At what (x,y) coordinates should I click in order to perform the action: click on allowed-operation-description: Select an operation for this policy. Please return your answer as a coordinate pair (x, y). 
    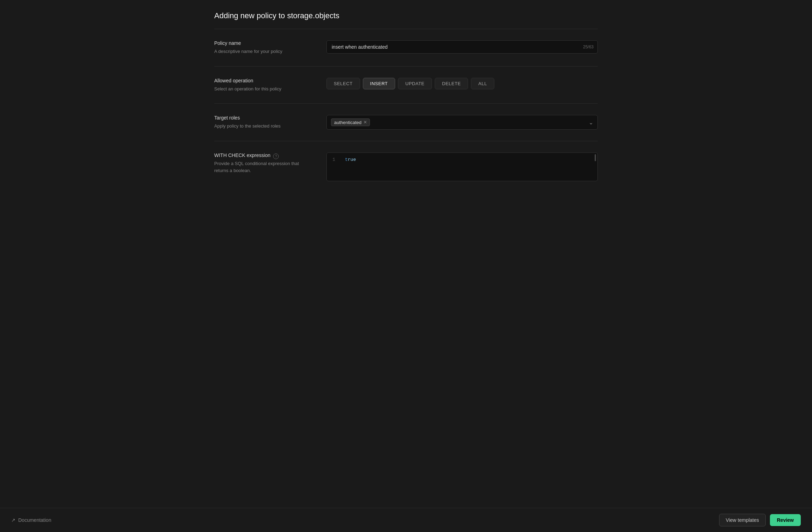
    Looking at the image, I should click on (263, 89).